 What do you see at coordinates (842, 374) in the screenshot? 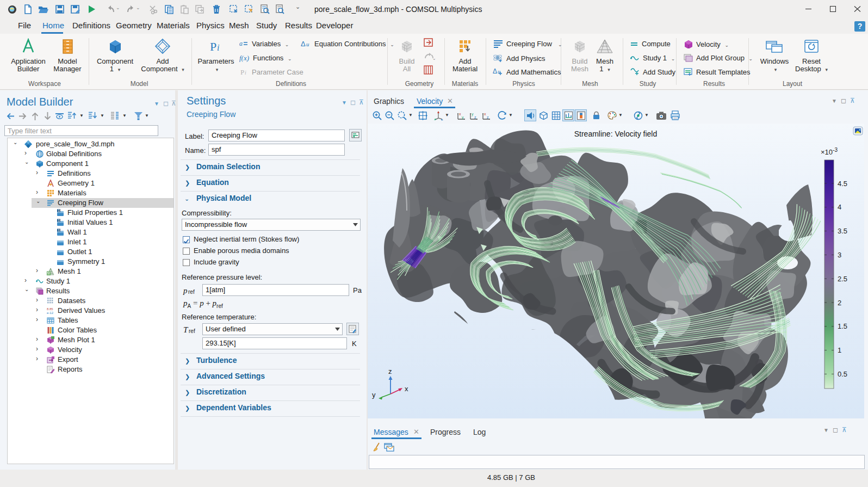
I see `svg-text: 0.5` at bounding box center [842, 374].